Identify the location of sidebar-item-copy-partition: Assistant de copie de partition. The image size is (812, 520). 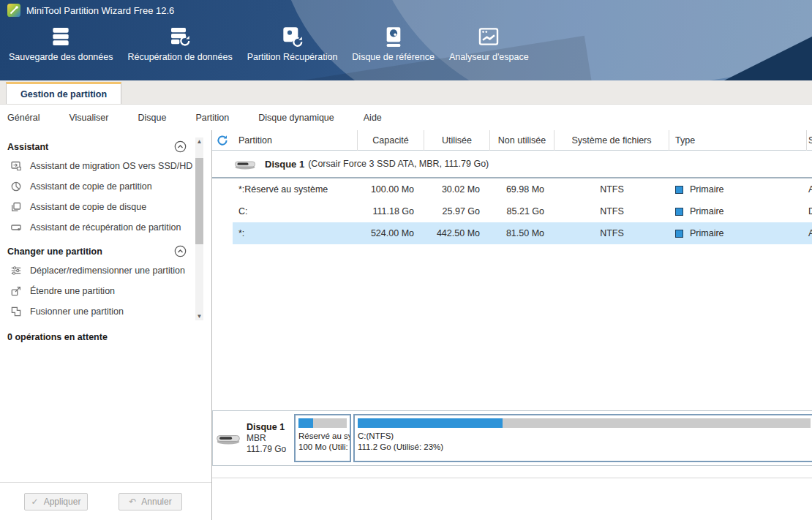
(105, 186).